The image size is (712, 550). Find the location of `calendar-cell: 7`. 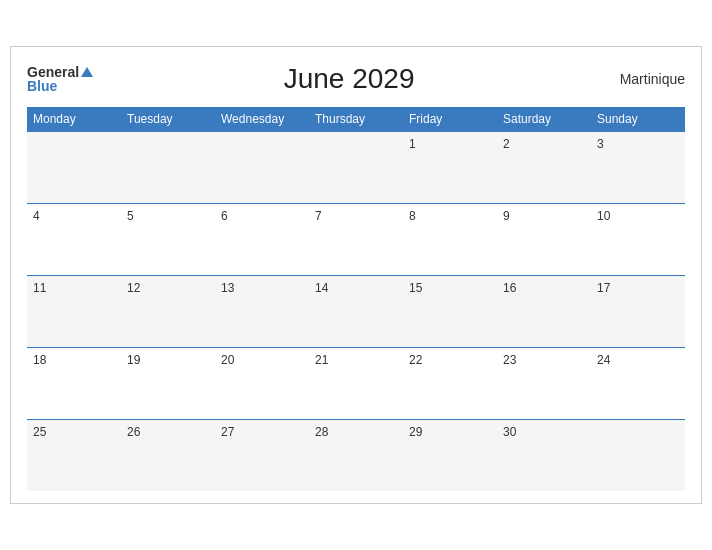

calendar-cell: 7 is located at coordinates (356, 239).